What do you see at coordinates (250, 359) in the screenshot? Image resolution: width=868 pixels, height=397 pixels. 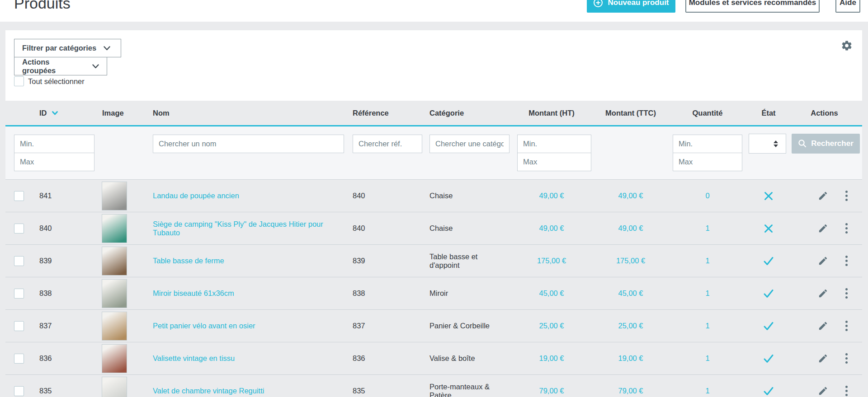 I see `product-name-link: Valisette vintage en tissu` at bounding box center [250, 359].